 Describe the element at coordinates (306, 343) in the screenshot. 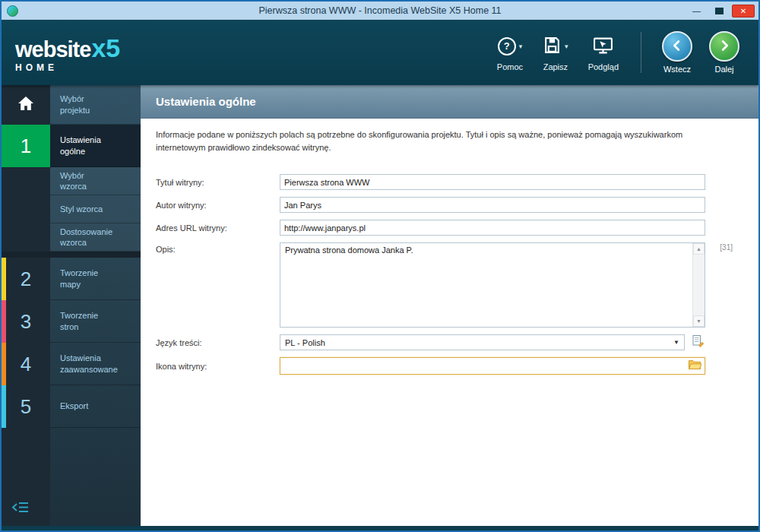

I see `language-selected-value: PL - Polish` at that location.